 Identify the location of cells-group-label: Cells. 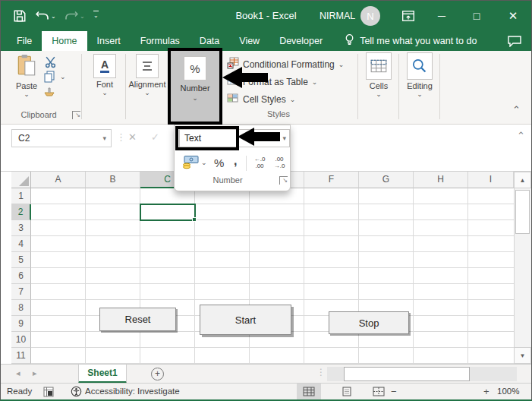
(379, 86).